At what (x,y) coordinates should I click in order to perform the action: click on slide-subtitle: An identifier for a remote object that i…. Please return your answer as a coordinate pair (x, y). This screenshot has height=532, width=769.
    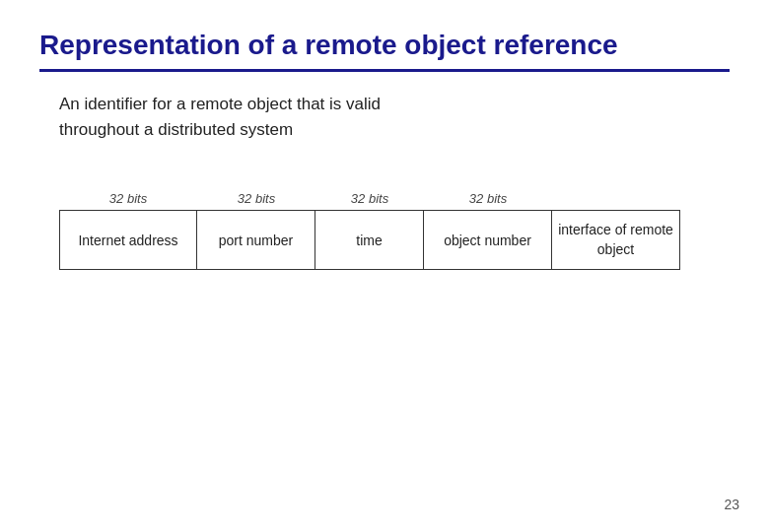
    Looking at the image, I should click on (394, 116).